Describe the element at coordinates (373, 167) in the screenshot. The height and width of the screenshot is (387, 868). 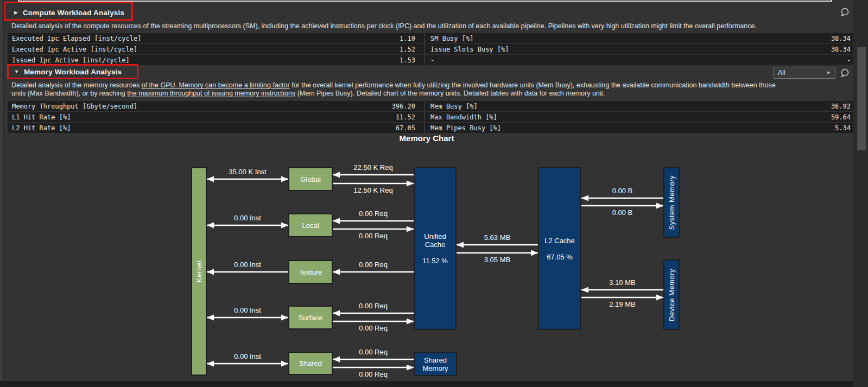
I see `edge-label: 22.50 K Req` at that location.